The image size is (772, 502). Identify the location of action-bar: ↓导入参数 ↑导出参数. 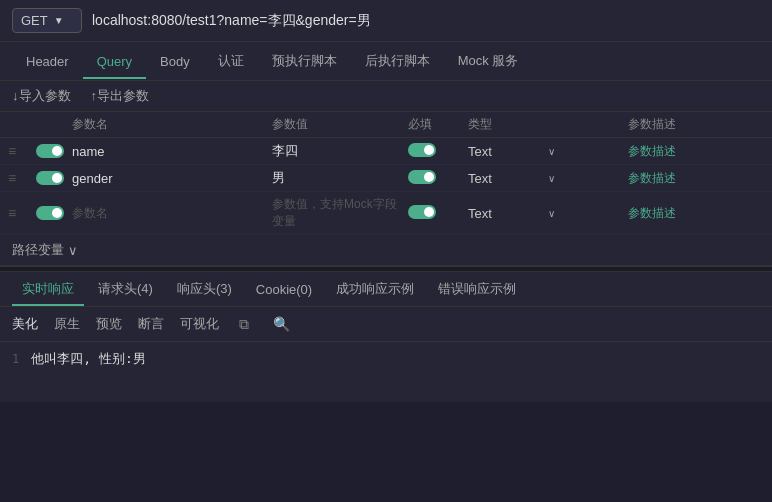
(386, 96).